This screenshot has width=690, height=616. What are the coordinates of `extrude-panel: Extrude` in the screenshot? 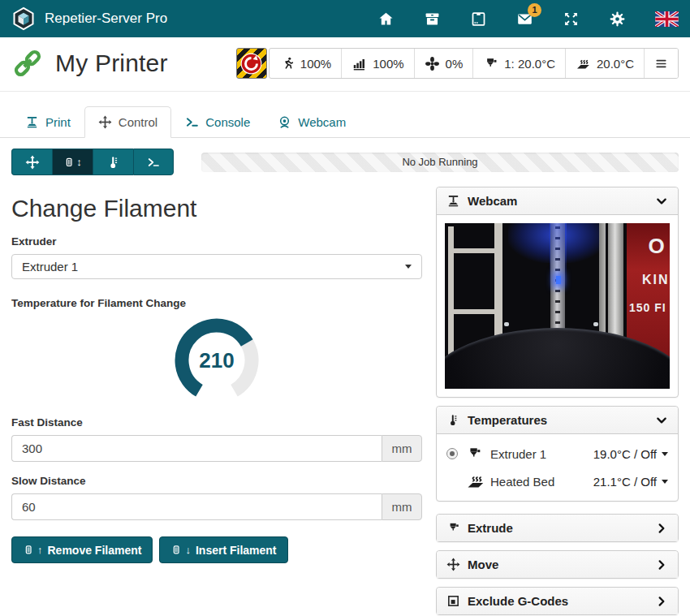 It's located at (557, 528).